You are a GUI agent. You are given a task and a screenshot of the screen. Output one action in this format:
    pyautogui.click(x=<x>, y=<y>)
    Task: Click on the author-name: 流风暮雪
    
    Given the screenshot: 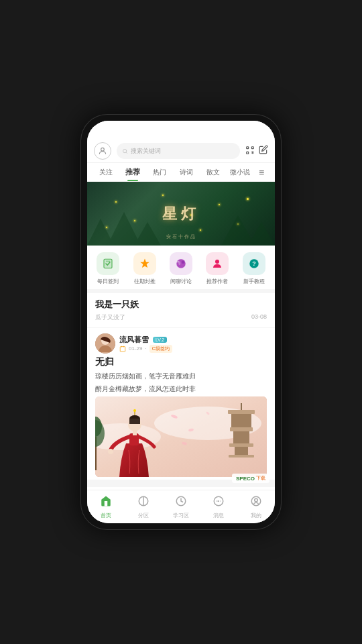 What is the action you would take?
    pyautogui.click(x=134, y=339)
    